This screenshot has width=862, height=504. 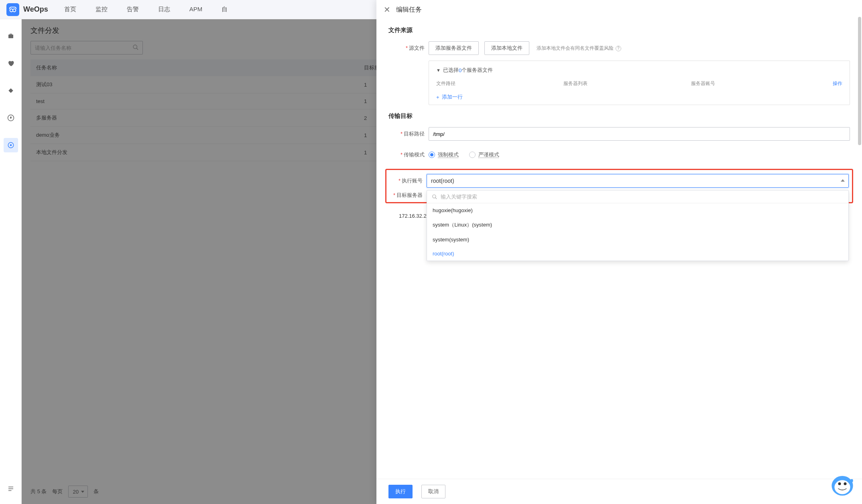 I want to click on brand: WeOps, so click(x=27, y=10).